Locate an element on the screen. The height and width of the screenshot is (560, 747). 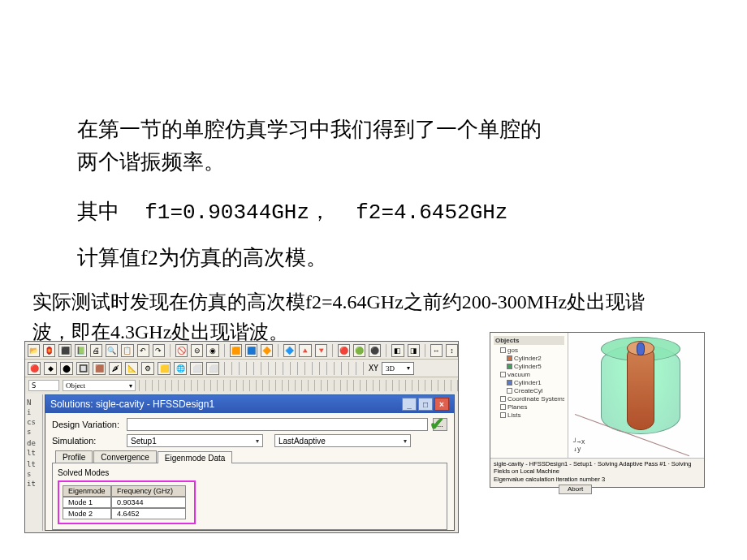
tree-node: Cylinder1 is located at coordinates (529, 383).